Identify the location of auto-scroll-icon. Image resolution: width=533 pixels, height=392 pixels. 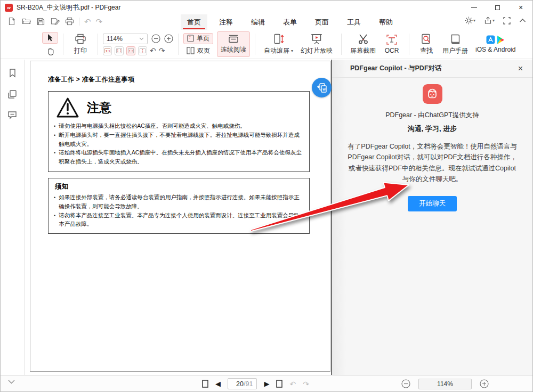
(279, 39).